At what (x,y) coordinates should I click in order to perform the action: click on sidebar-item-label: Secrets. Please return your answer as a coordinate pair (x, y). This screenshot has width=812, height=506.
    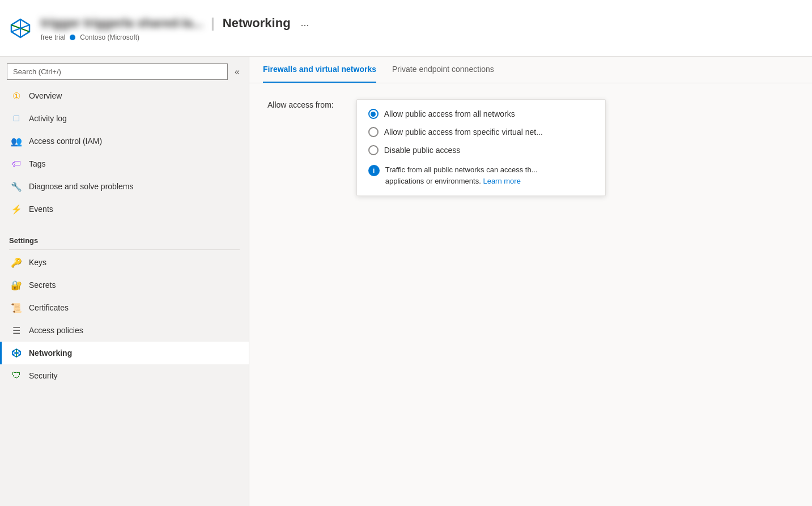
    Looking at the image, I should click on (42, 285).